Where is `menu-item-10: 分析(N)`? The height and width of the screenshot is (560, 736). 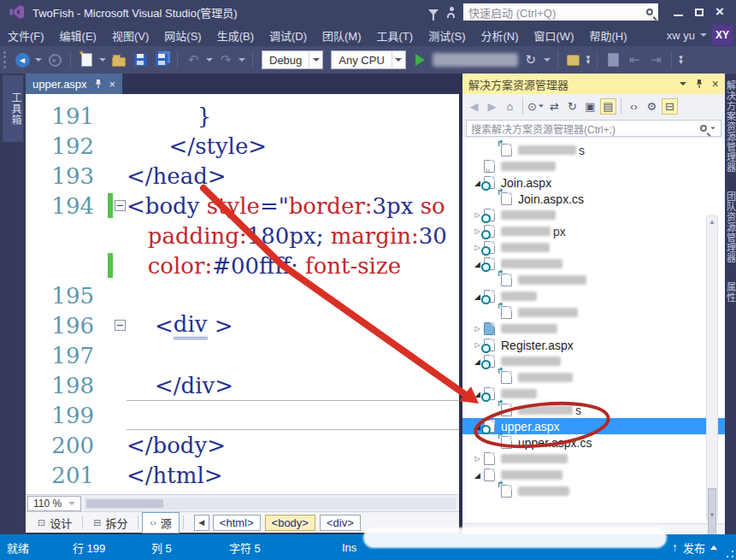
menu-item-10: 分析(N) is located at coordinates (499, 36).